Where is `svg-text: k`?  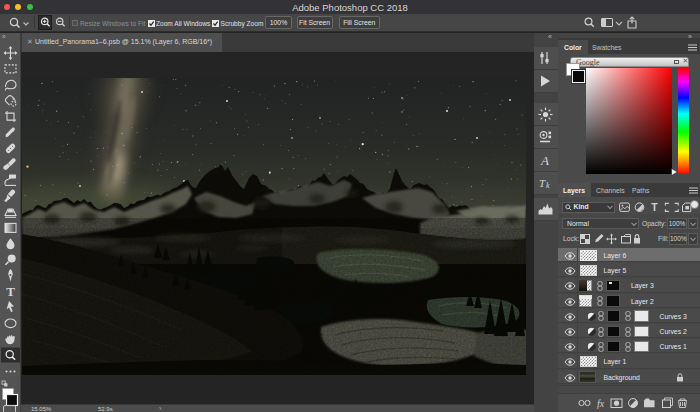
svg-text: k is located at coordinates (548, 186).